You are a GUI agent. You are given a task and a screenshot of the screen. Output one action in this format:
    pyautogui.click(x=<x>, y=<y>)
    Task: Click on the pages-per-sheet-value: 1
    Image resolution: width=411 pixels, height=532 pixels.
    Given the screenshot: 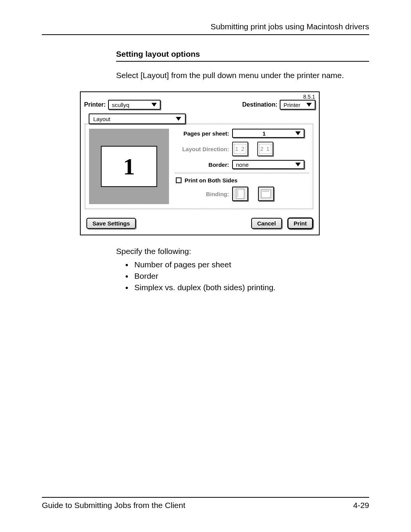 What is the action you would take?
    pyautogui.click(x=264, y=133)
    